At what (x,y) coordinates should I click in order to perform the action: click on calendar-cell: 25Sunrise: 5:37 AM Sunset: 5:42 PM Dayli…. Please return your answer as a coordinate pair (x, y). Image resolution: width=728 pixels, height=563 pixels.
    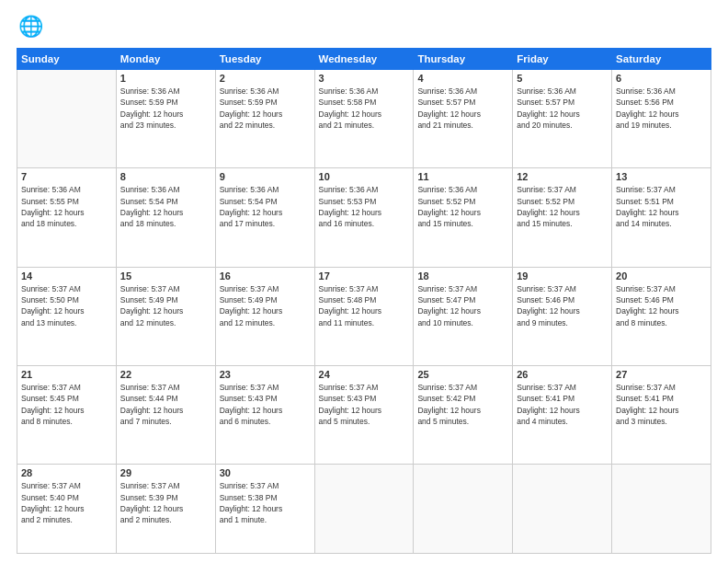
    Looking at the image, I should click on (463, 414).